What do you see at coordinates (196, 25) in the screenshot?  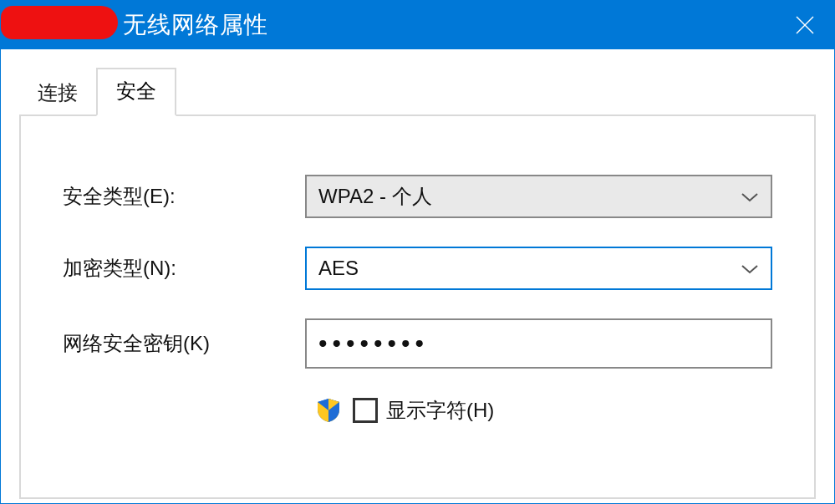 I see `window-title: 无线网络属性` at bounding box center [196, 25].